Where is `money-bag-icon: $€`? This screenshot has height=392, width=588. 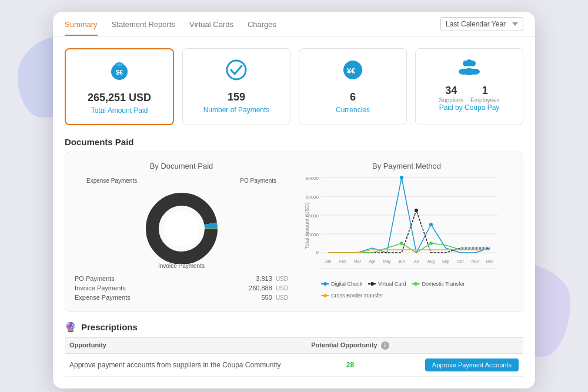
money-bag-icon: $€ is located at coordinates (119, 73).